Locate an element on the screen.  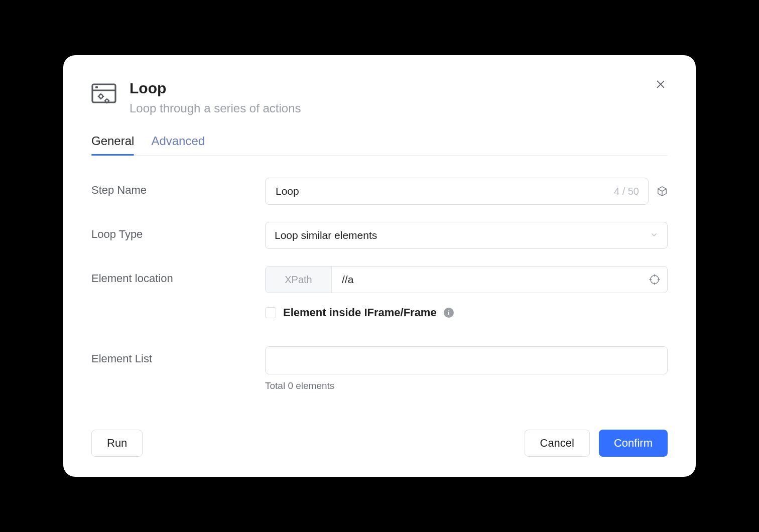
chevron-down-icon is located at coordinates (654, 235).